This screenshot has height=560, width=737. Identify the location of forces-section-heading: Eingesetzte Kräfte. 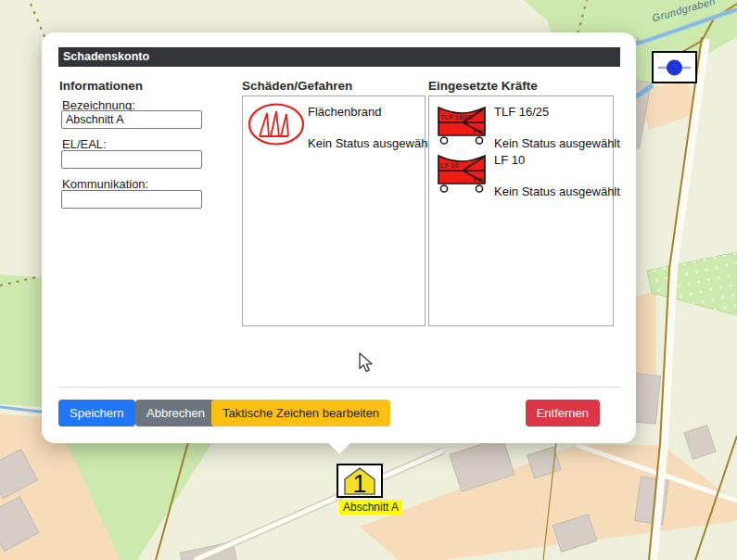
(483, 85).